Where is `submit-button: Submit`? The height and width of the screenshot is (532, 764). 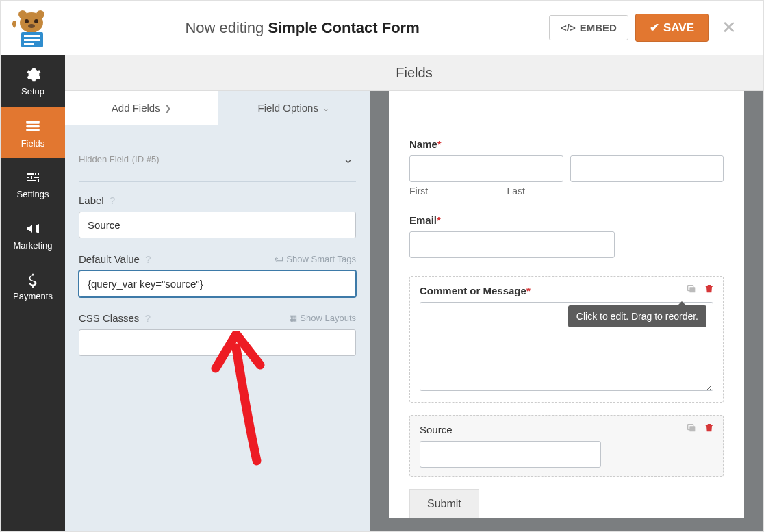
submit-button: Submit is located at coordinates (444, 503).